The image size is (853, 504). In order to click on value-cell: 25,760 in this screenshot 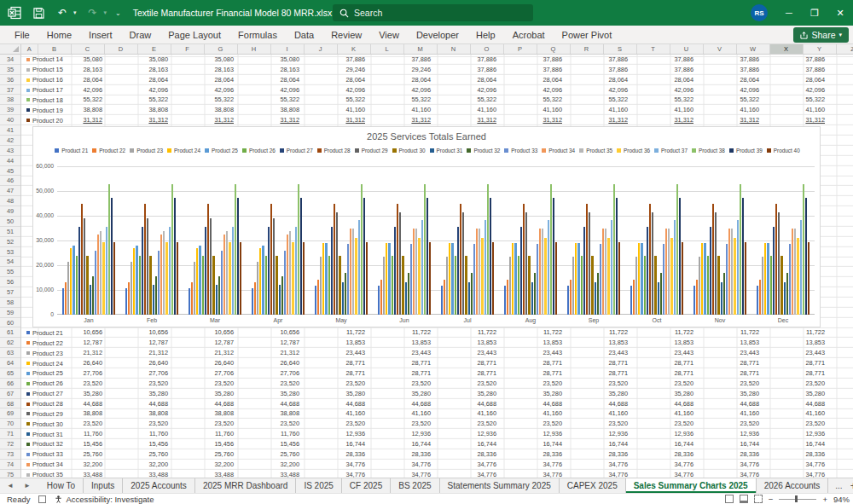, I will do `click(273, 455)`.